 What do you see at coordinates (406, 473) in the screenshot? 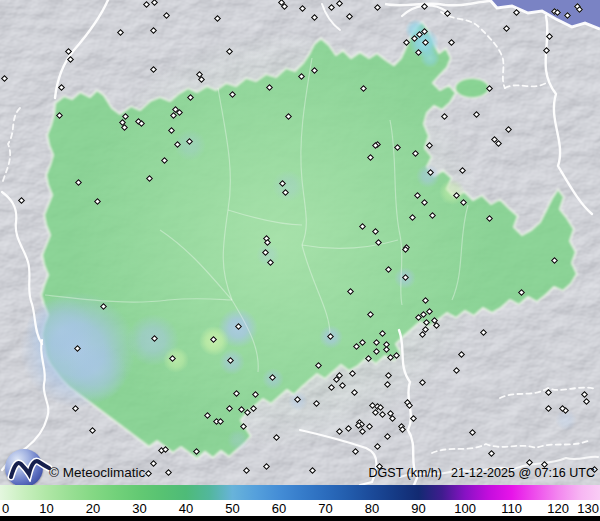
I see `variable-label: DGST (km/h)` at bounding box center [406, 473].